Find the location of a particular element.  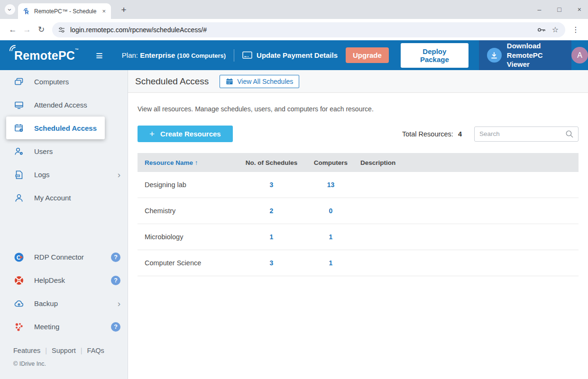

calendar-icon is located at coordinates (230, 81).